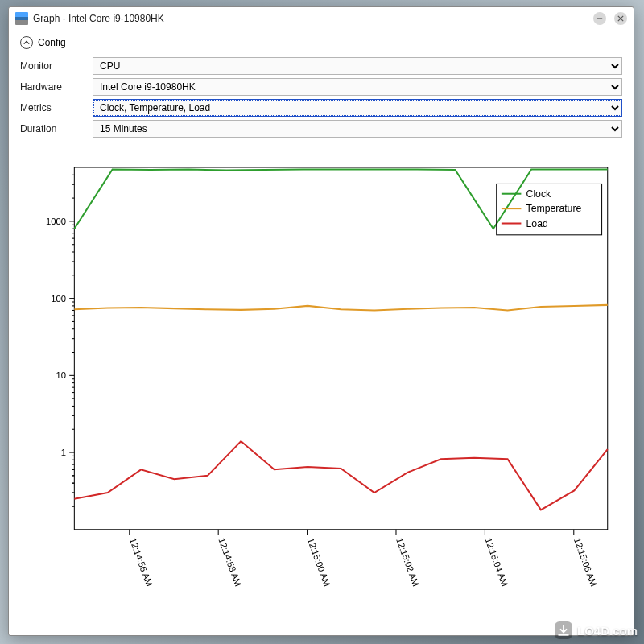 This screenshot has width=644, height=644. What do you see at coordinates (321, 19) in the screenshot?
I see `titlebar: Graph - Intel Core i9-10980HK` at bounding box center [321, 19].